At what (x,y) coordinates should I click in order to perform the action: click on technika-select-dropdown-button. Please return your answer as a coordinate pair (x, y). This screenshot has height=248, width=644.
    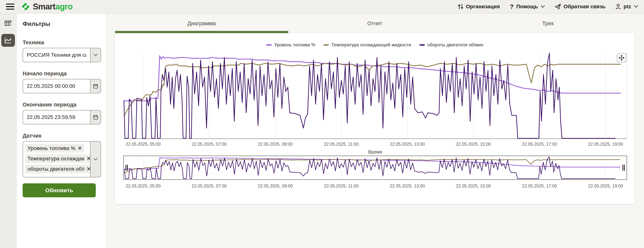
    Looking at the image, I should click on (96, 55).